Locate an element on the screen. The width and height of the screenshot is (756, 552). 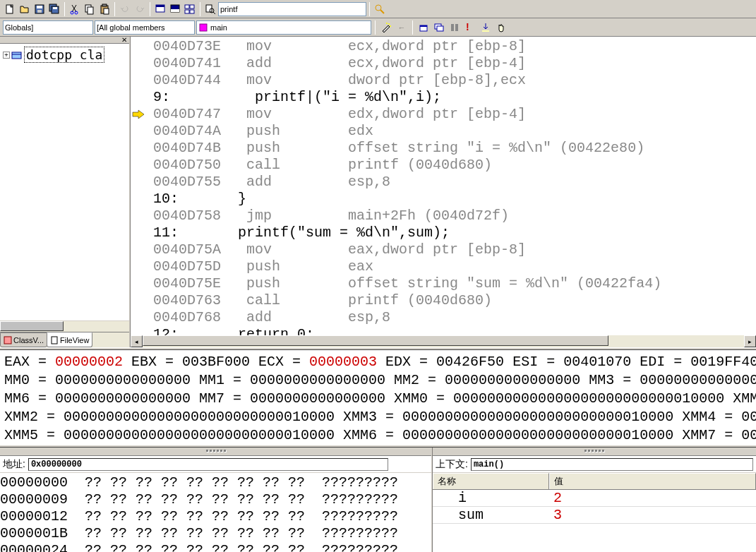
go-icon: ! is located at coordinates (470, 28).